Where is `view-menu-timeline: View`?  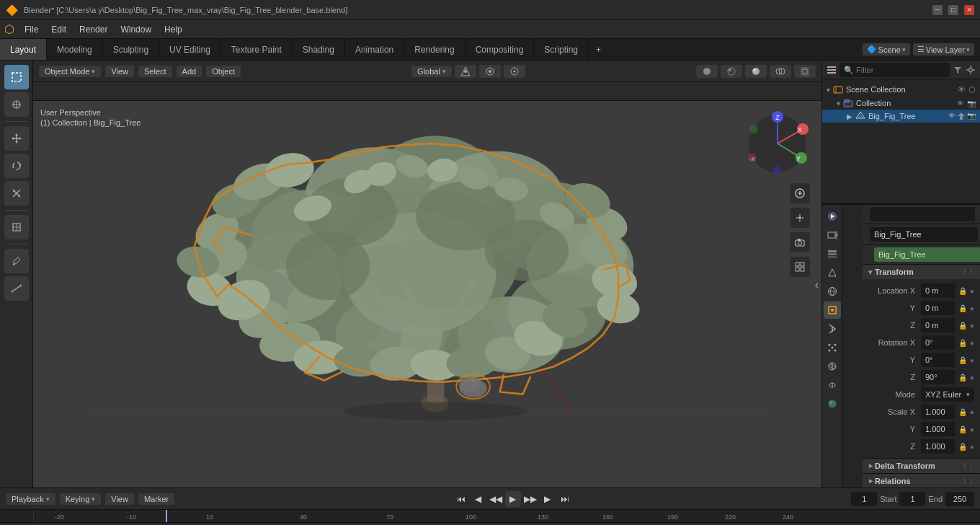 view-menu-timeline: View is located at coordinates (120, 499).